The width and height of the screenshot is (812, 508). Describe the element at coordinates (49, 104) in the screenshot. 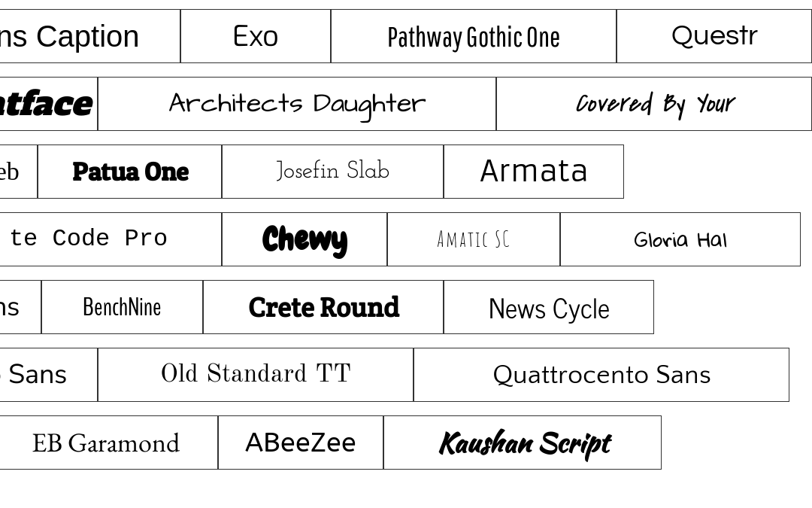

I see `font-item: Fatface` at that location.